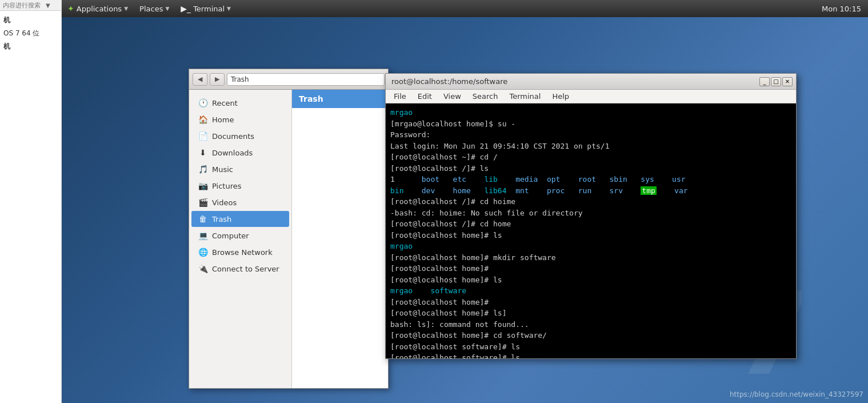 Image resolution: width=868 pixels, height=403 pixels. Describe the element at coordinates (203, 269) in the screenshot. I see `connect-to-server-icon: 🔌` at that location.